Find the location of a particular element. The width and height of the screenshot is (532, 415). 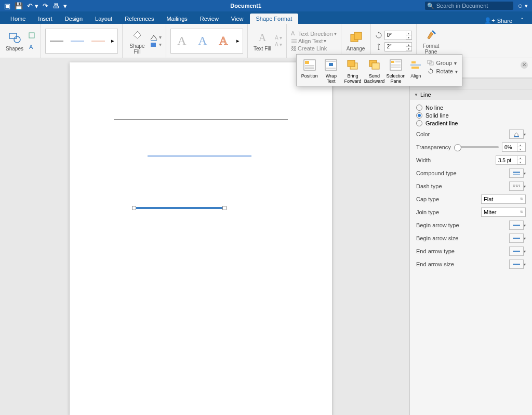

smiley-icon: ☺ ▾ is located at coordinates (523, 6).